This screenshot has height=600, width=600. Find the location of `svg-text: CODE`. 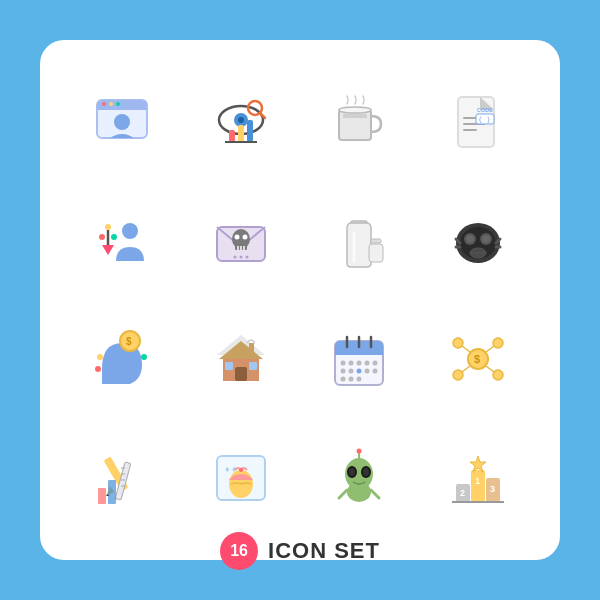

svg-text: CODE is located at coordinates (485, 110).